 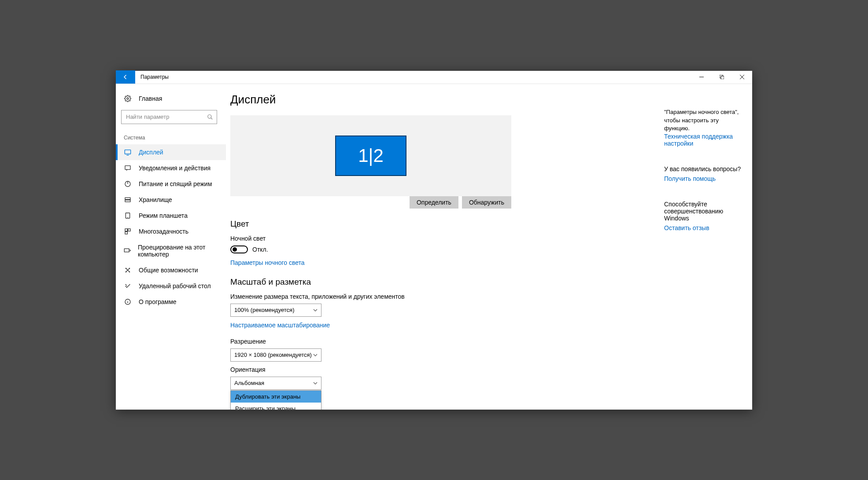 What do you see at coordinates (171, 152) in the screenshot?
I see `sidebar-item-display: Дисплей` at bounding box center [171, 152].